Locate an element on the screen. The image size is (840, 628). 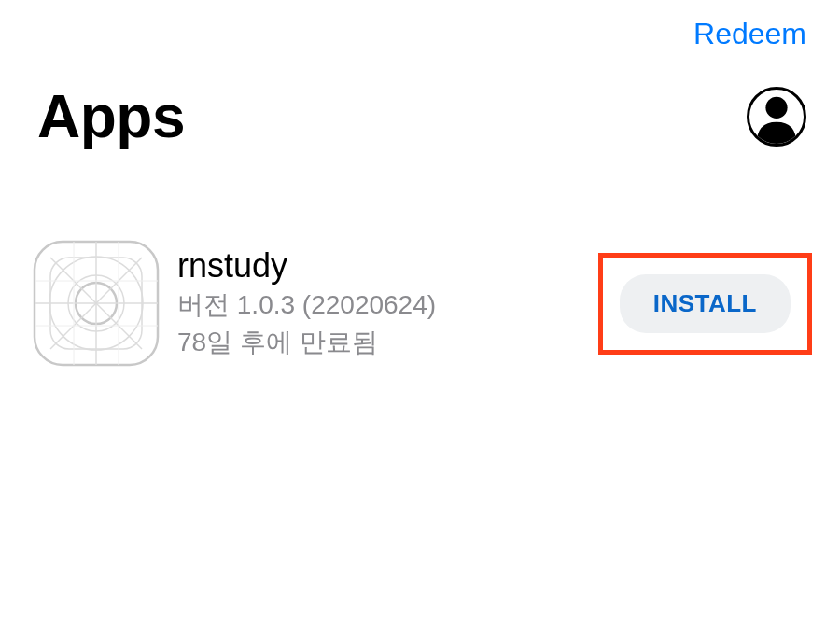
page-title: Apps is located at coordinates (111, 117).